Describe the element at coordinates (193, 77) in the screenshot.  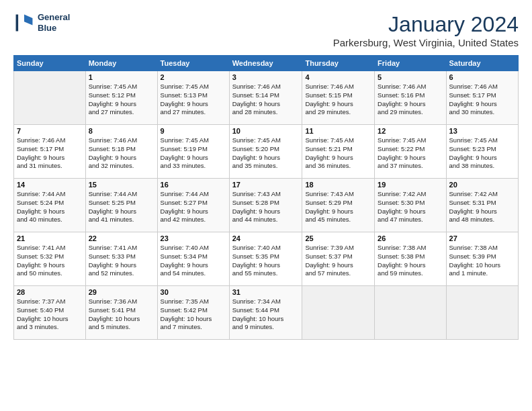
I see `day-number: 2` at that location.